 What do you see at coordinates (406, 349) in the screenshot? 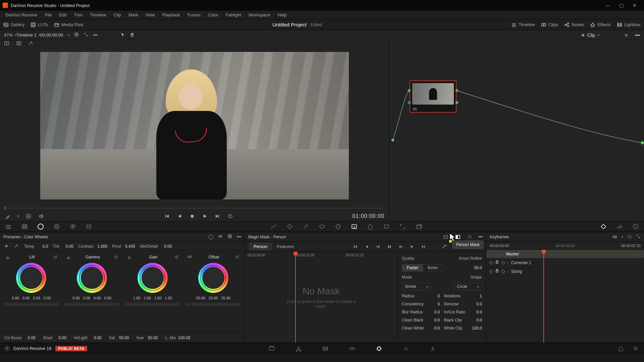
I see `fairlight-page-icon` at bounding box center [406, 349].